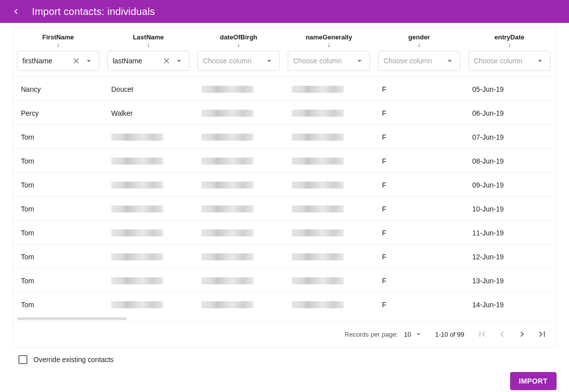  What do you see at coordinates (58, 61) in the screenshot?
I see `column-target-select: firstName` at bounding box center [58, 61].